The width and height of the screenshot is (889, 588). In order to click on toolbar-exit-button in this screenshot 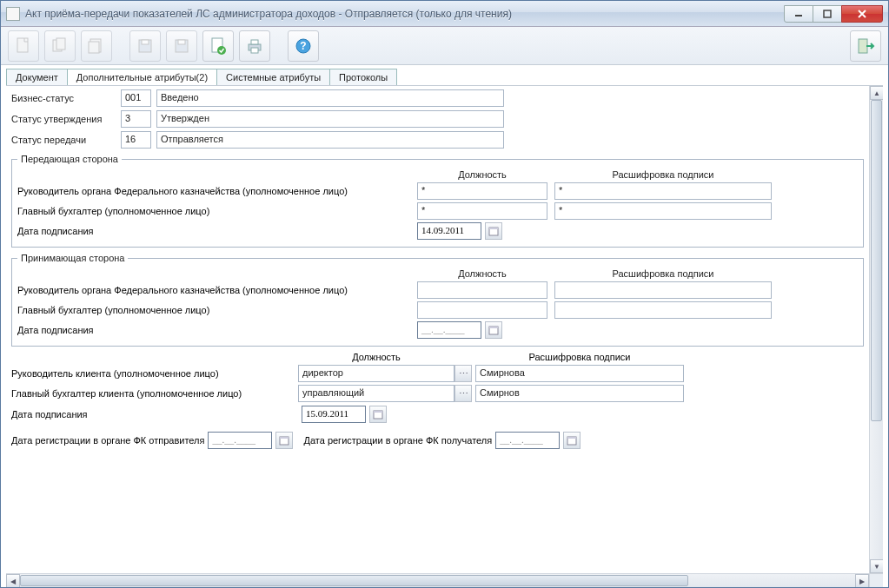, I will do `click(866, 46)`.